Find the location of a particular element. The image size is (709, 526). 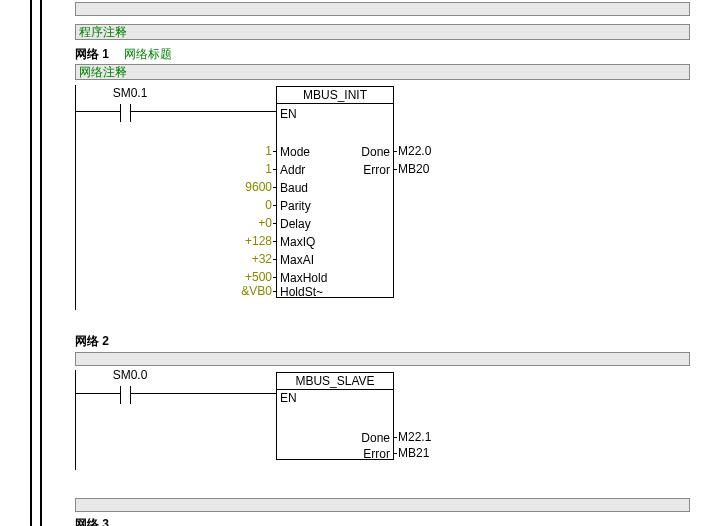

pin-holdst: HoldSt~ is located at coordinates (302, 292).